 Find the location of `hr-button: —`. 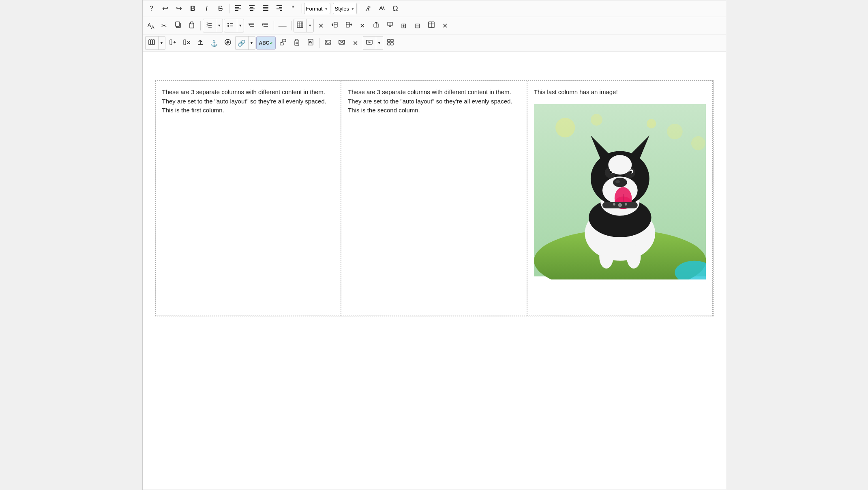

hr-button: — is located at coordinates (283, 26).